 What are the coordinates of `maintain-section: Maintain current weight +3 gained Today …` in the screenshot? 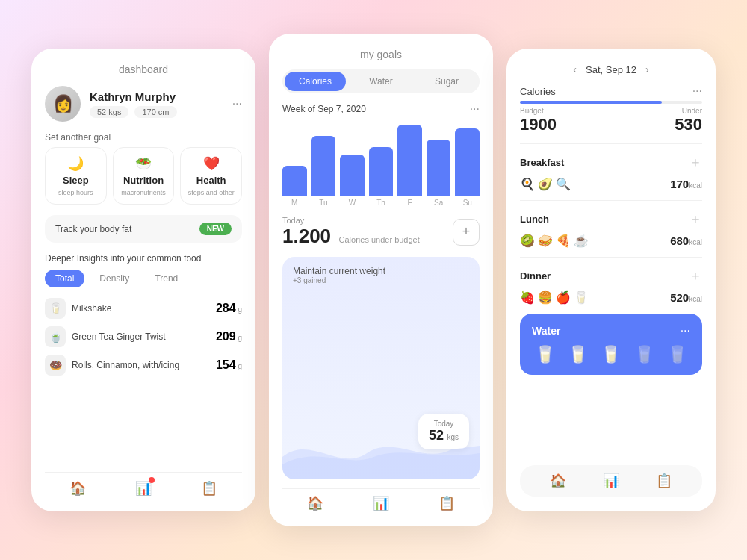 It's located at (381, 368).